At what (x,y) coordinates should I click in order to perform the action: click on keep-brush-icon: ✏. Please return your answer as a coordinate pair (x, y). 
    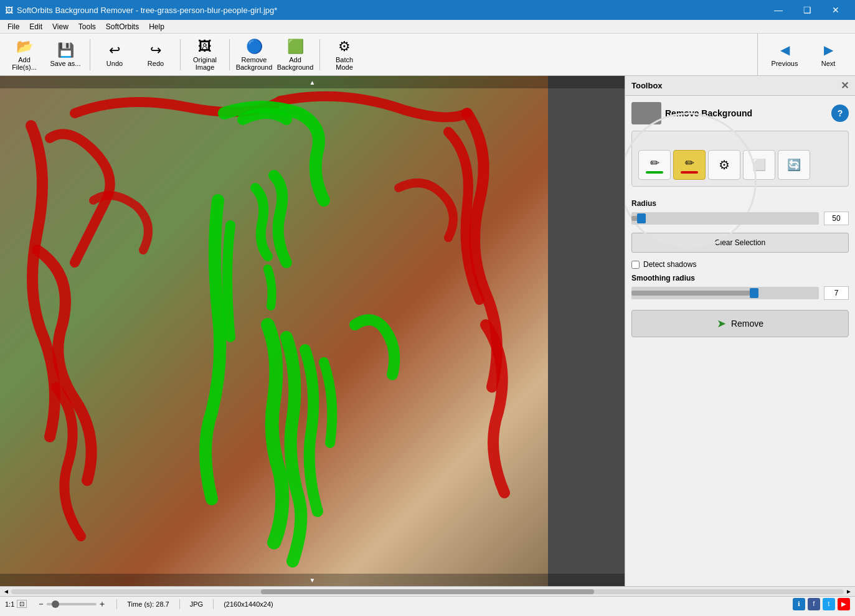
    Looking at the image, I should click on (655, 163).